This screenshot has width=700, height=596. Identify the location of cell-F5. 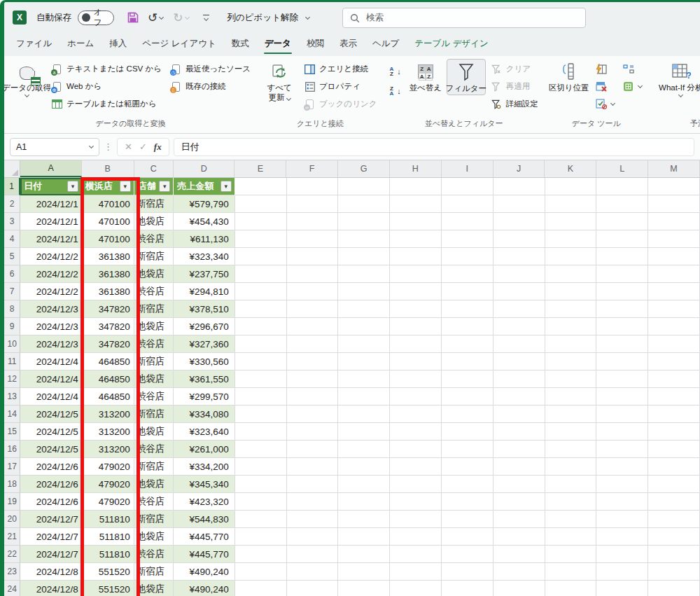
(313, 256).